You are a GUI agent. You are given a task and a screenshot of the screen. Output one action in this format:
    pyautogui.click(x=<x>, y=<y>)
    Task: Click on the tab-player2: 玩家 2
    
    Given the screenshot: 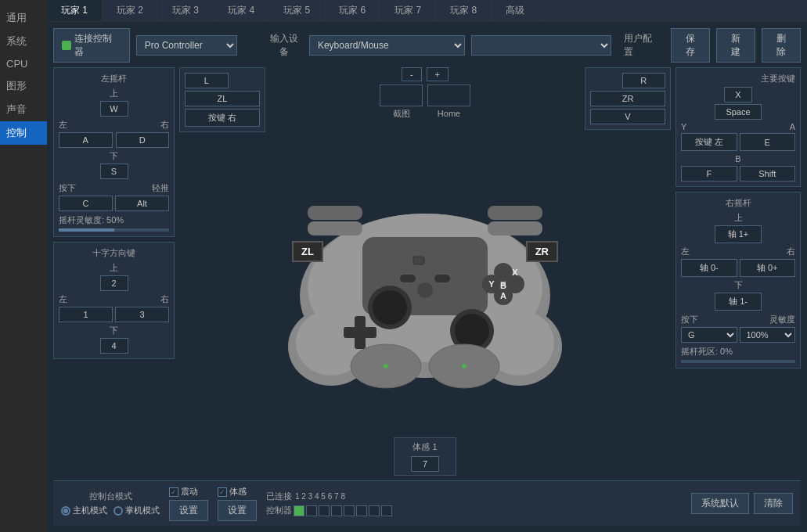 What is the action you would take?
    pyautogui.click(x=130, y=11)
    